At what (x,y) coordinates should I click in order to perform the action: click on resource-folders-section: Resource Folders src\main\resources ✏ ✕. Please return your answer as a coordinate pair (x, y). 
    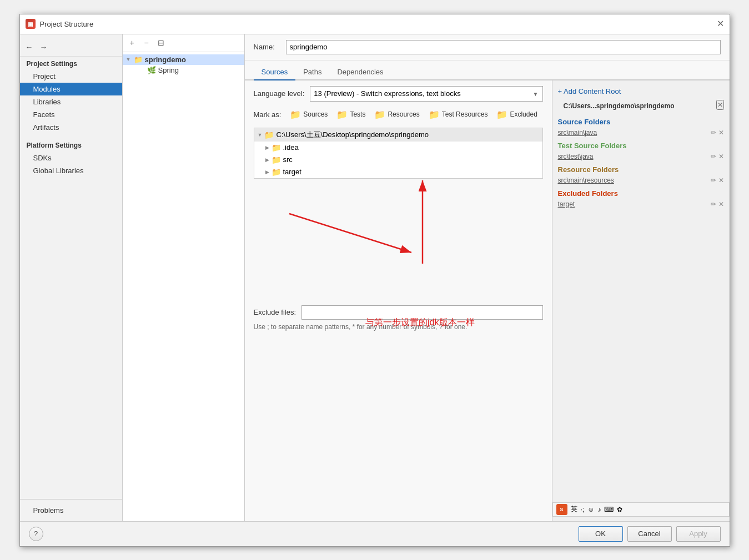
    Looking at the image, I should click on (641, 174).